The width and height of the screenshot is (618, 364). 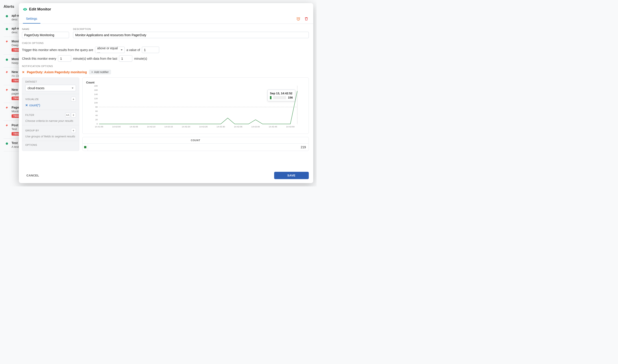 What do you see at coordinates (46, 35) in the screenshot?
I see `name-input` at bounding box center [46, 35].